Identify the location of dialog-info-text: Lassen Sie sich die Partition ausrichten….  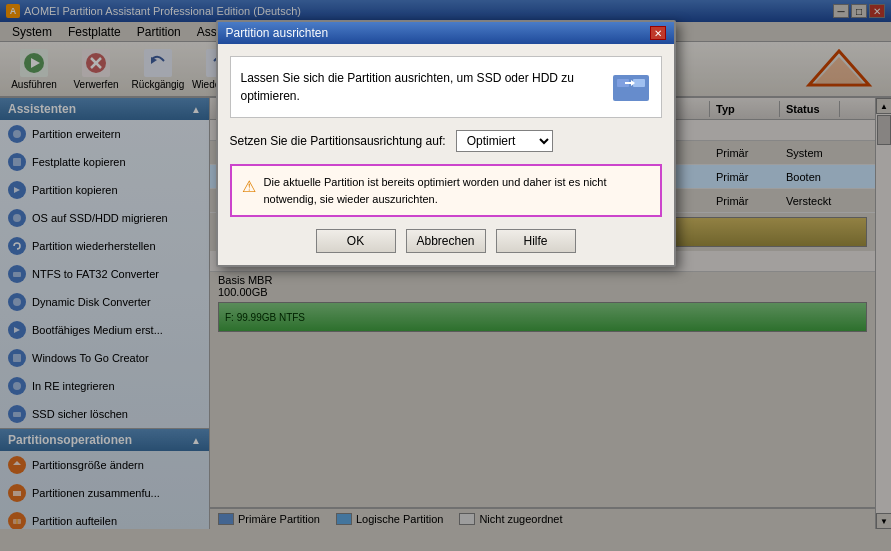
(421, 87).